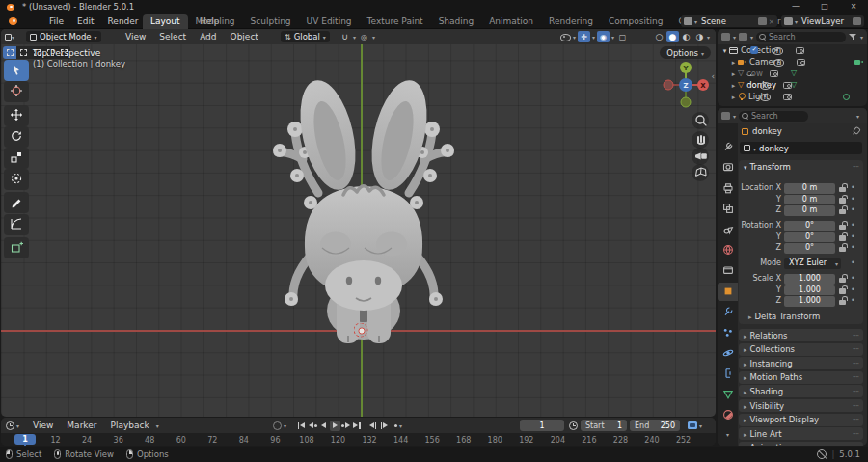  What do you see at coordinates (280, 425) in the screenshot?
I see `auto-keying-button` at bounding box center [280, 425].